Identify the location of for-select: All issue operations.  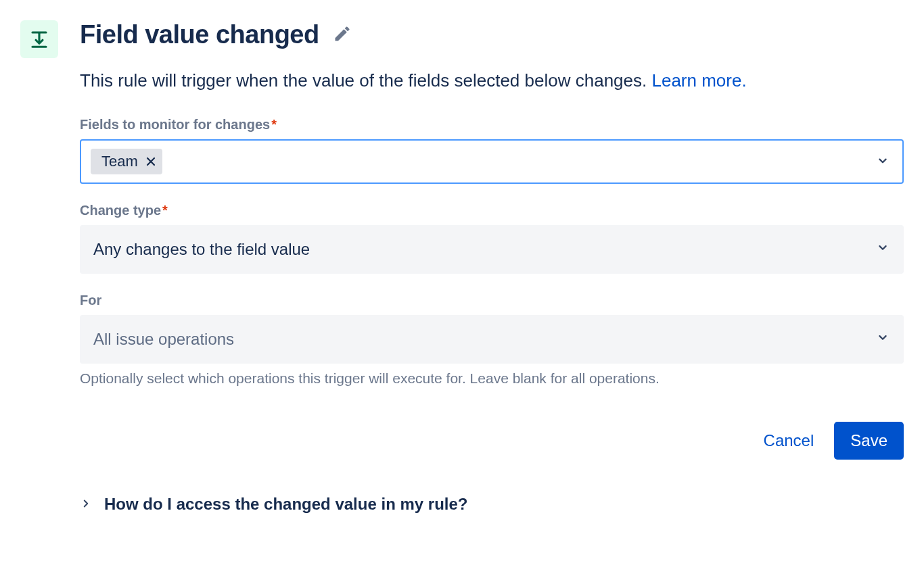
(492, 339).